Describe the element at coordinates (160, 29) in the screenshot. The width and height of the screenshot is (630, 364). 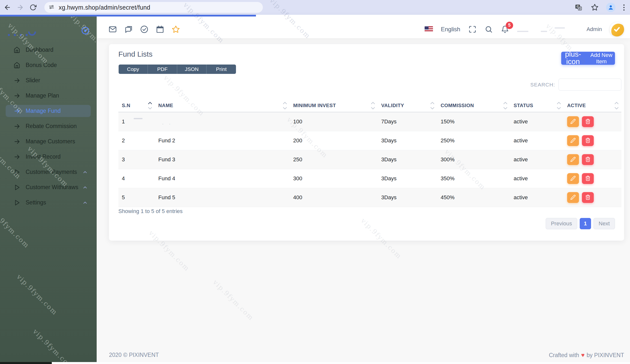
I see `calendar-icon` at that location.